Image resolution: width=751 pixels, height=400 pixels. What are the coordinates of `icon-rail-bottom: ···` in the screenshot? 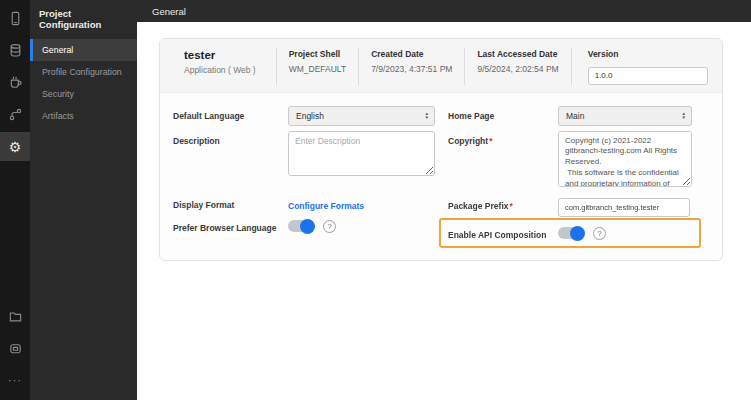 It's located at (15, 351).